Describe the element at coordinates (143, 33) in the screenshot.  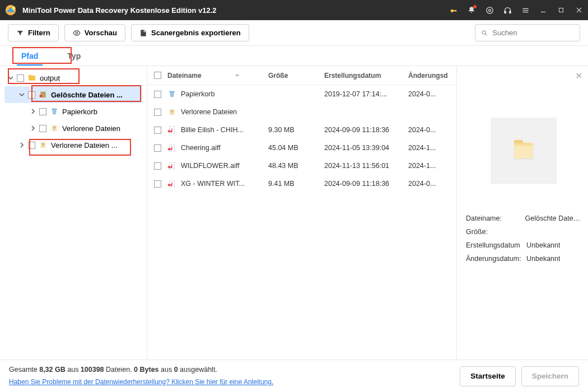
I see `export-icon` at that location.